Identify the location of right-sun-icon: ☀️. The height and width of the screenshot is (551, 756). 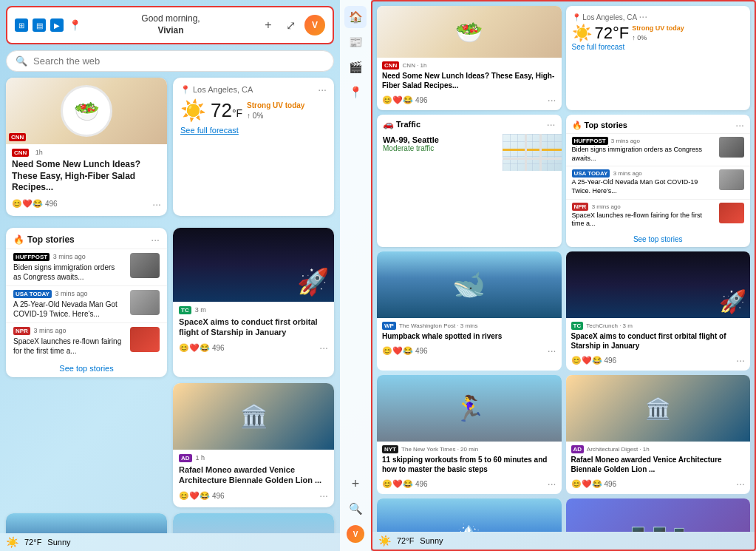
(582, 33).